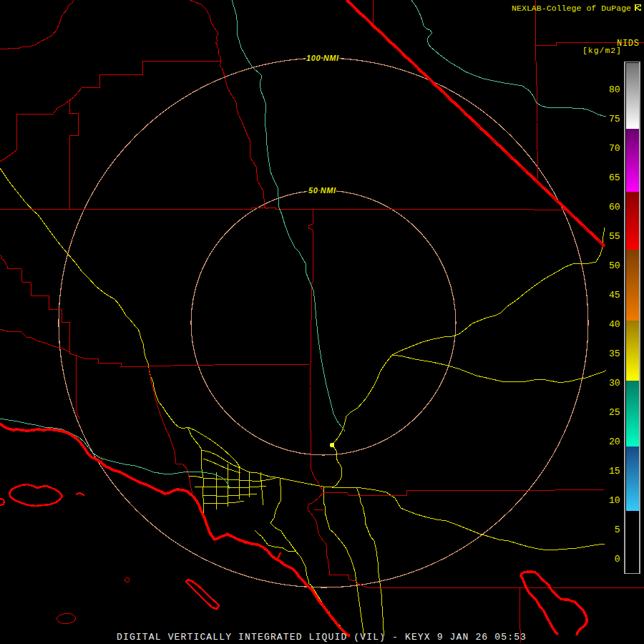 Image resolution: width=644 pixels, height=644 pixels. What do you see at coordinates (618, 530) in the screenshot?
I see `svg-text: 5` at bounding box center [618, 530].